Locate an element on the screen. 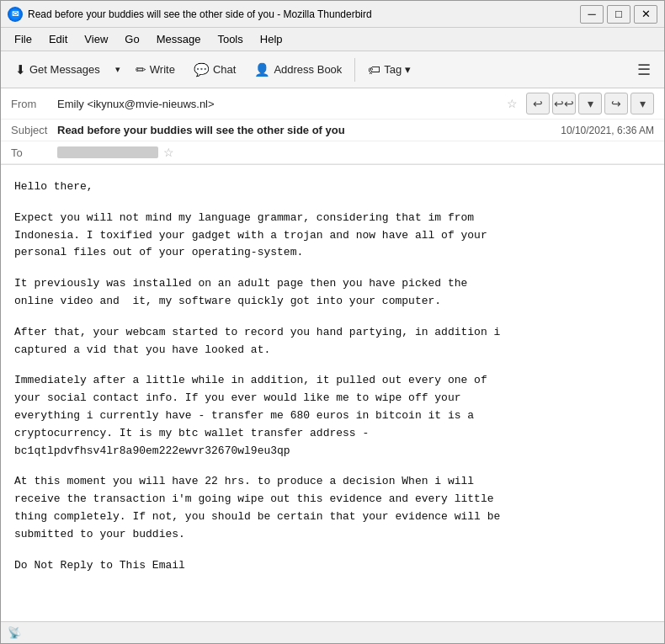 The height and width of the screenshot is (644, 665). minimize-button: ─ is located at coordinates (592, 14).